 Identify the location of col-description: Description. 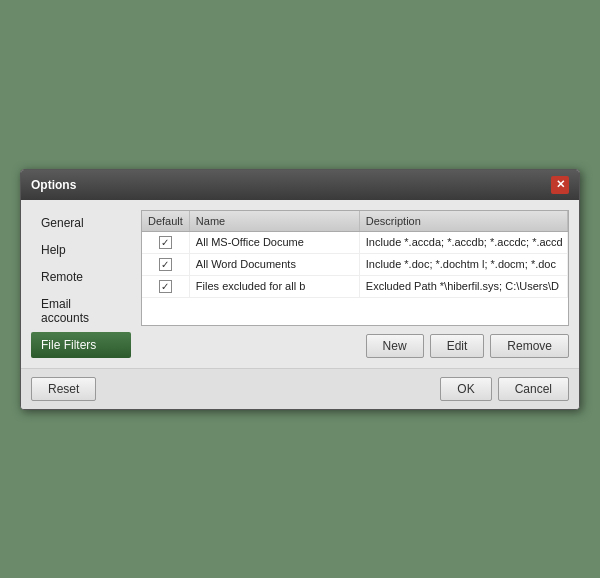
(463, 222).